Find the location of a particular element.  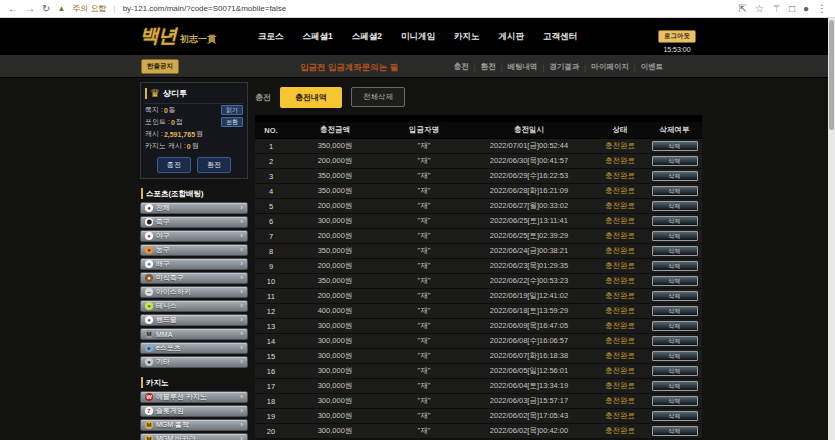

table-row: 17300,000원"재"2022/06/04[토]13:34:19충전완료삭제 is located at coordinates (478, 386).